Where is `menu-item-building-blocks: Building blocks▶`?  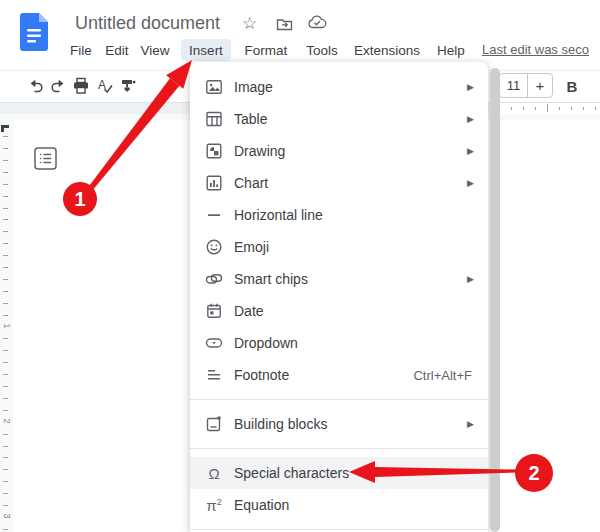
menu-item-building-blocks: Building blocks▶ is located at coordinates (339, 424).